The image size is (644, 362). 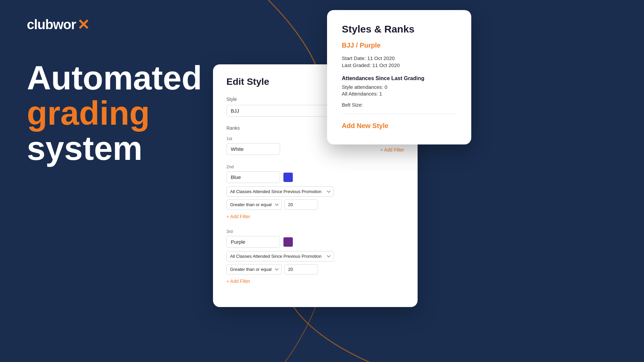 I want to click on belt-name: BJJ / Purple, so click(x=399, y=46).